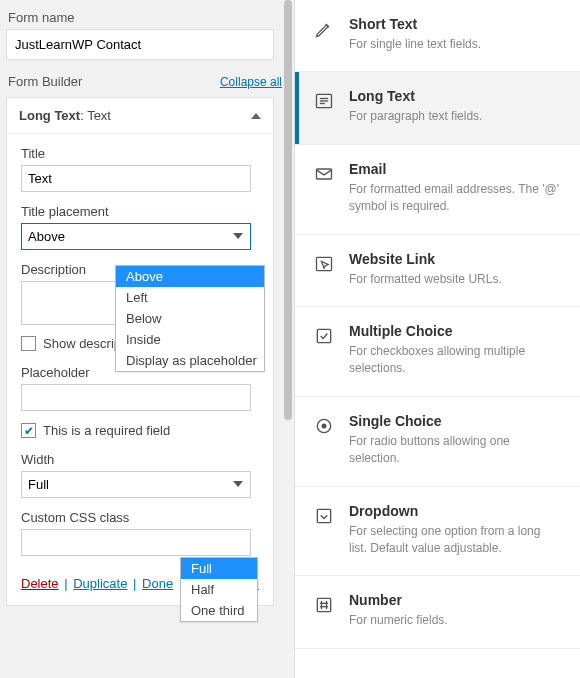  Describe the element at coordinates (288, 339) in the screenshot. I see `scrollbar` at that location.